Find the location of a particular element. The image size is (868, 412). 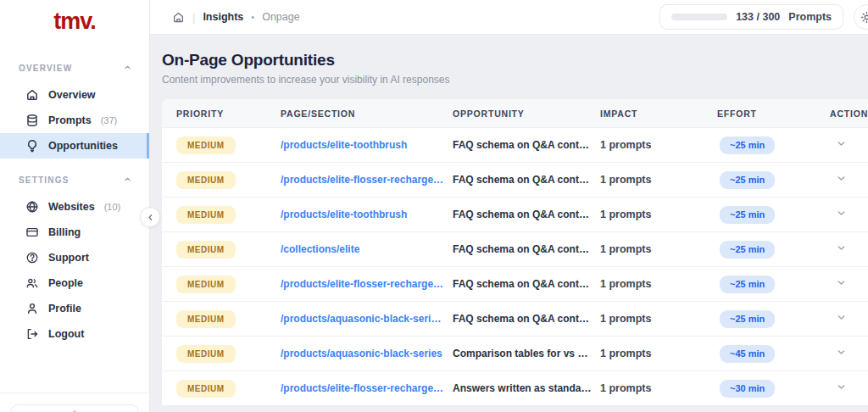

sidebar-item-billing: Billing is located at coordinates (75, 232).